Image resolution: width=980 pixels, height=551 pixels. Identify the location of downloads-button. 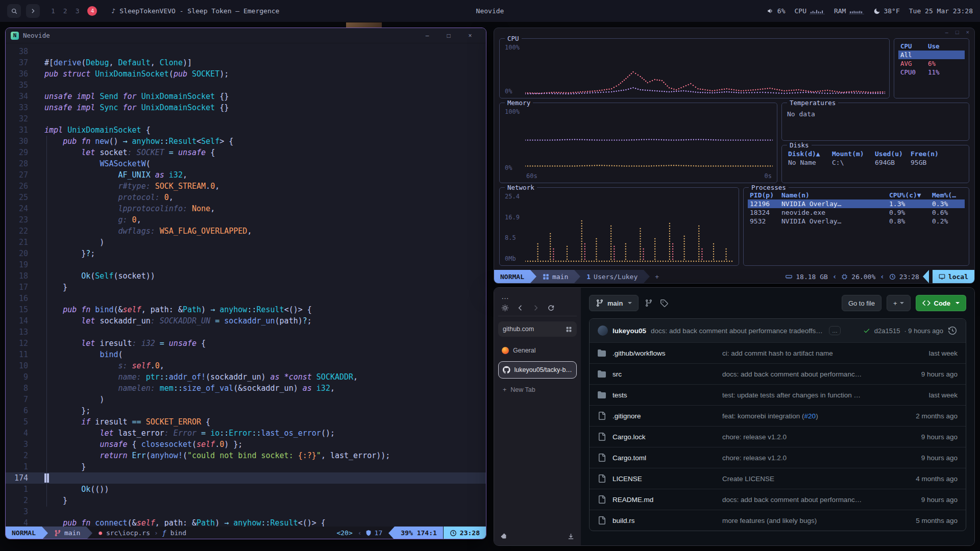
(571, 537).